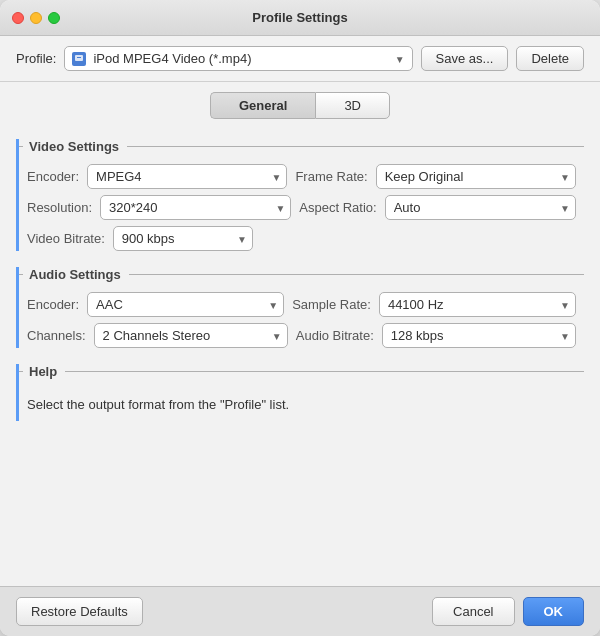  Describe the element at coordinates (196, 208) in the screenshot. I see `resolution-select-wrapper: 320*240 ▼` at that location.